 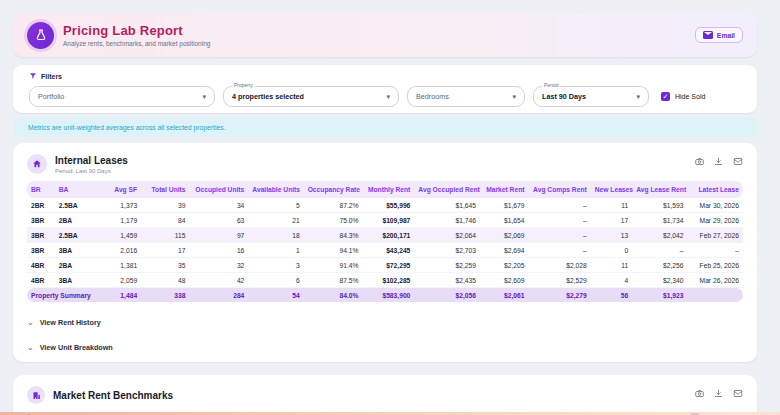 I want to click on column-header: Available Units, so click(x=276, y=190).